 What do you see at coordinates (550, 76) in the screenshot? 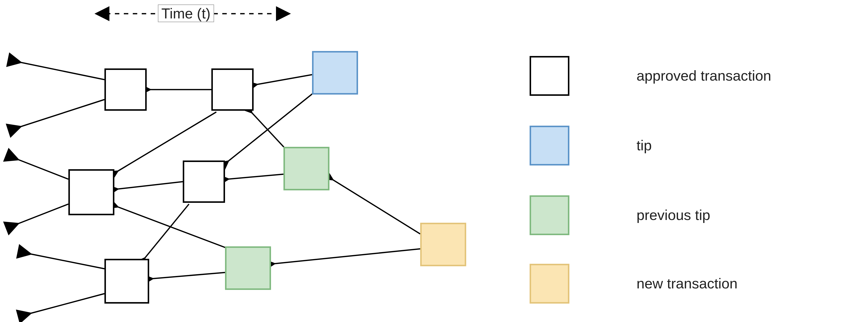
I see `legend-swatch-approved` at bounding box center [550, 76].